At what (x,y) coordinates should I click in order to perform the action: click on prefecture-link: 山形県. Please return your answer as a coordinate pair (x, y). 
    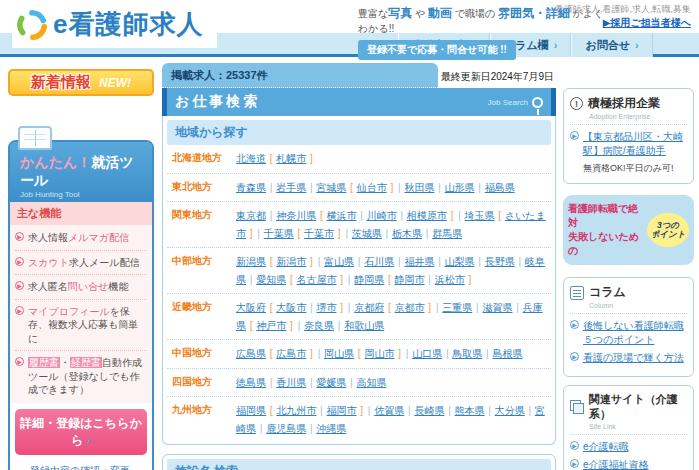
    Looking at the image, I should click on (460, 188).